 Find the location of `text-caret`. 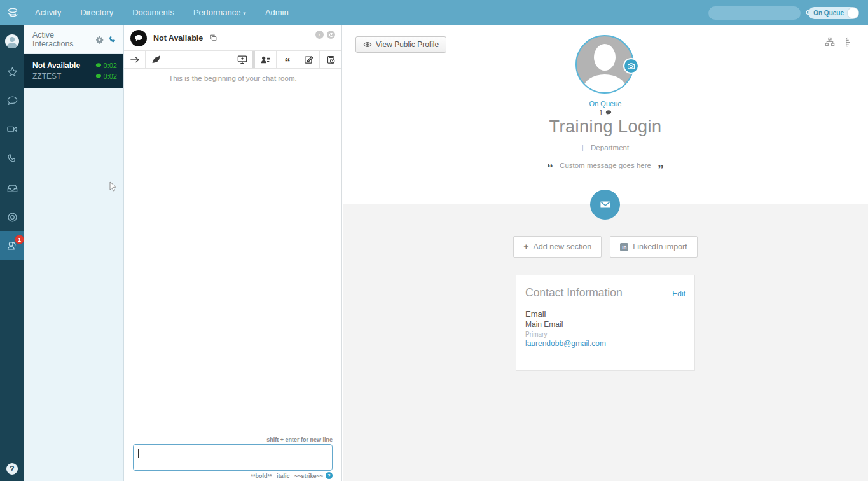

text-caret is located at coordinates (139, 453).